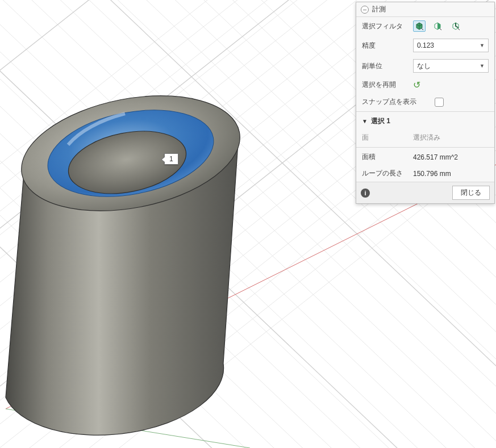 The image size is (496, 448). I want to click on area-value: 426.517 mm^2, so click(451, 157).